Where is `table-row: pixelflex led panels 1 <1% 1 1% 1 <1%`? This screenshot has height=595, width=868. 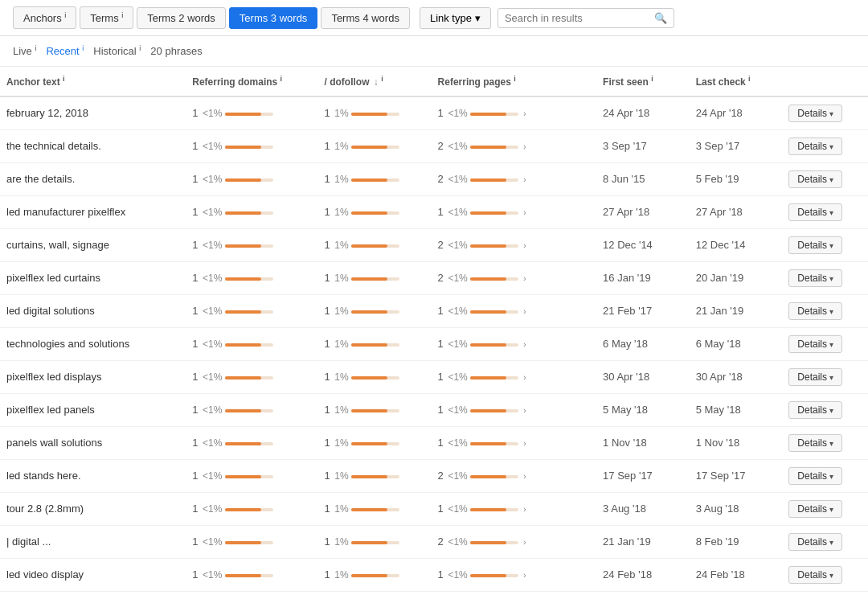 table-row: pixelflex led panels 1 <1% 1 1% 1 <1% is located at coordinates (434, 410).